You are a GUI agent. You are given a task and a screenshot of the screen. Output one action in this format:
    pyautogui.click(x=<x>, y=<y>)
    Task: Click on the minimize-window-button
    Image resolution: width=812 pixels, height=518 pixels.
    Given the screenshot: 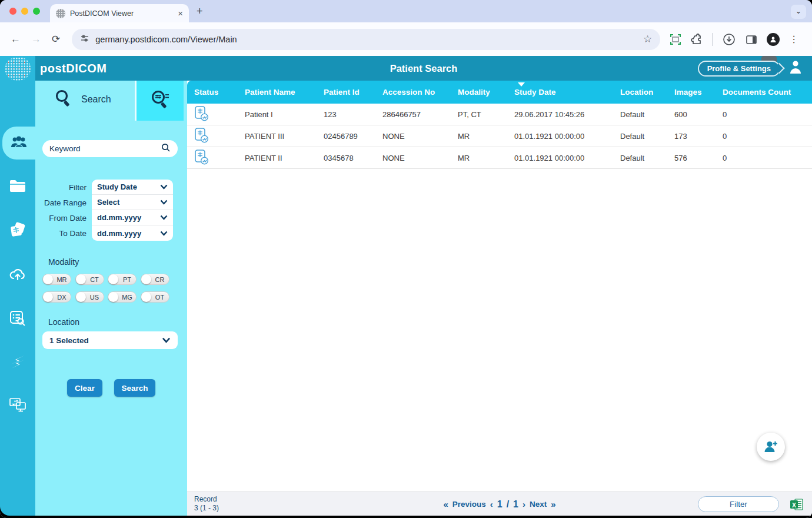 What is the action you would take?
    pyautogui.click(x=25, y=11)
    